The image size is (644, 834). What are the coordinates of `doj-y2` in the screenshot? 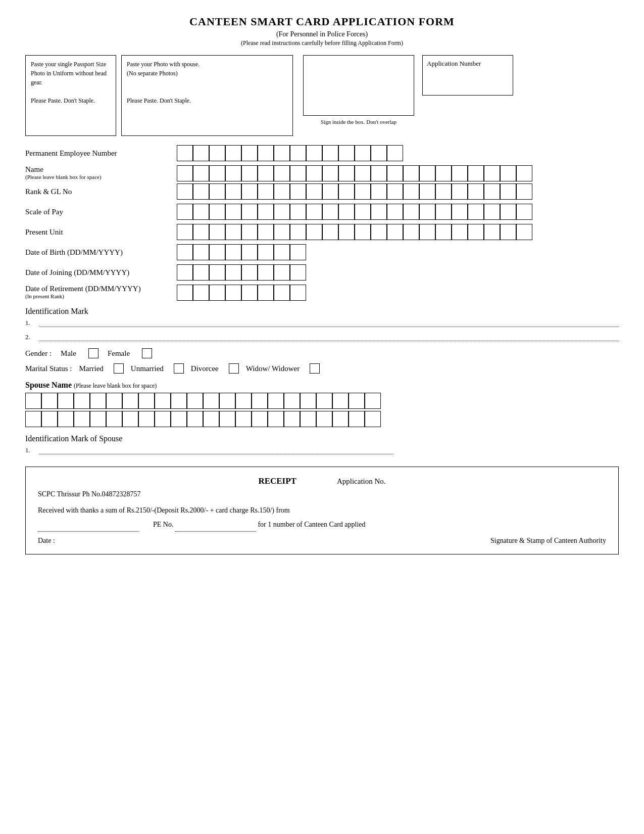 It's located at (266, 272).